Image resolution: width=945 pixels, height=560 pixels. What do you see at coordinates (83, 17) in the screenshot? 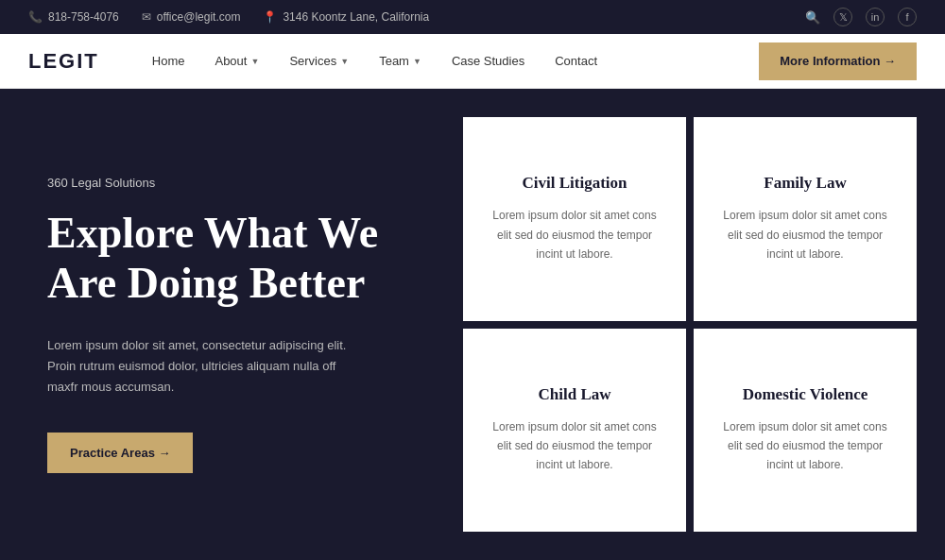
I see `phone-number: 818-758-4076` at bounding box center [83, 17].